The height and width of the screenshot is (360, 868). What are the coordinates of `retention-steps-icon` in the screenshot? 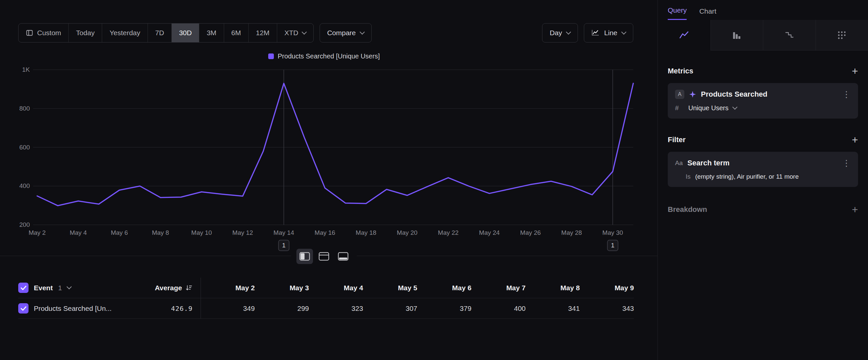 It's located at (789, 35).